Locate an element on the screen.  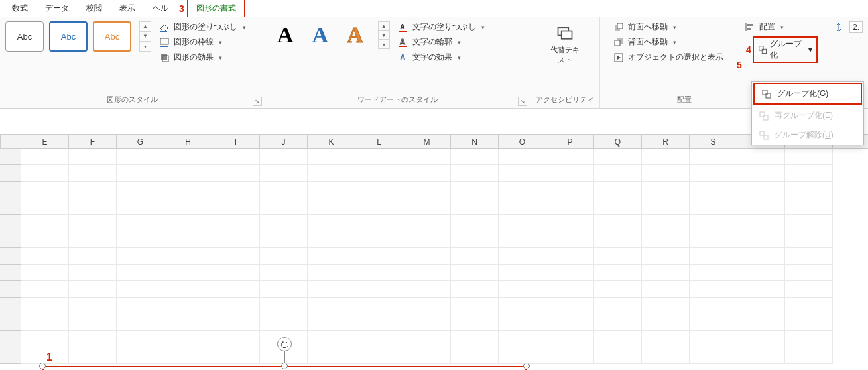
shape-fill-button: 図形の塗りつぶし▾ is located at coordinates (203, 27).